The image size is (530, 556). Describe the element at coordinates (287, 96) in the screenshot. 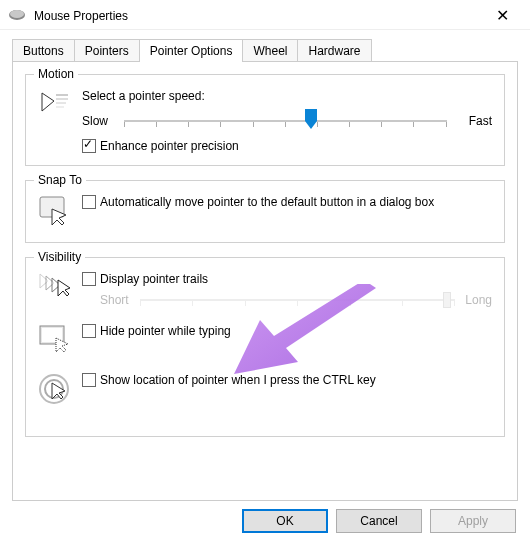

I see `pointer-speed-label: Select a pointer speed:` at that location.